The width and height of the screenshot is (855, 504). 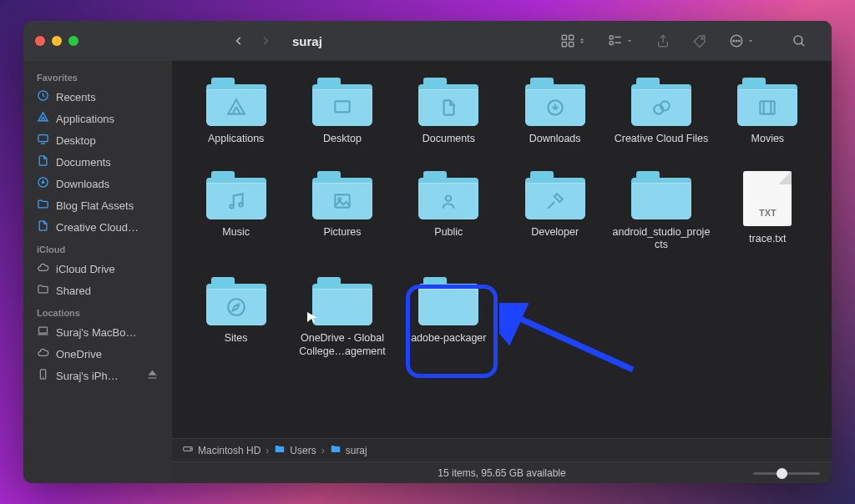 I want to click on pathbar-label: suraj, so click(x=357, y=451).